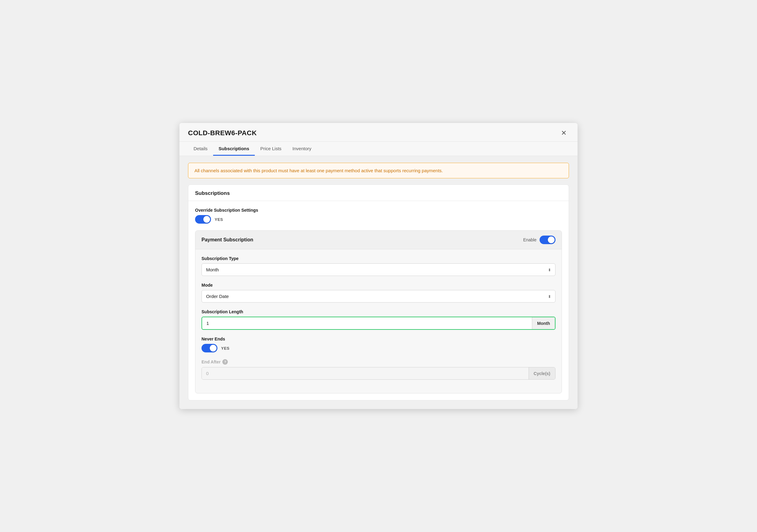  What do you see at coordinates (378, 321) in the screenshot?
I see `payment-sub-body: Subscription Type Month Week Day Year ⬍` at bounding box center [378, 321].